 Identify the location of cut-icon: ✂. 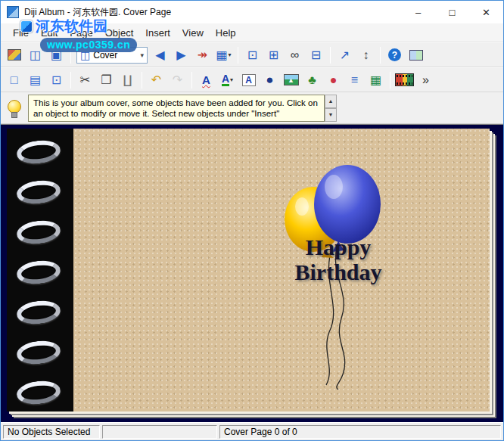
(85, 80).